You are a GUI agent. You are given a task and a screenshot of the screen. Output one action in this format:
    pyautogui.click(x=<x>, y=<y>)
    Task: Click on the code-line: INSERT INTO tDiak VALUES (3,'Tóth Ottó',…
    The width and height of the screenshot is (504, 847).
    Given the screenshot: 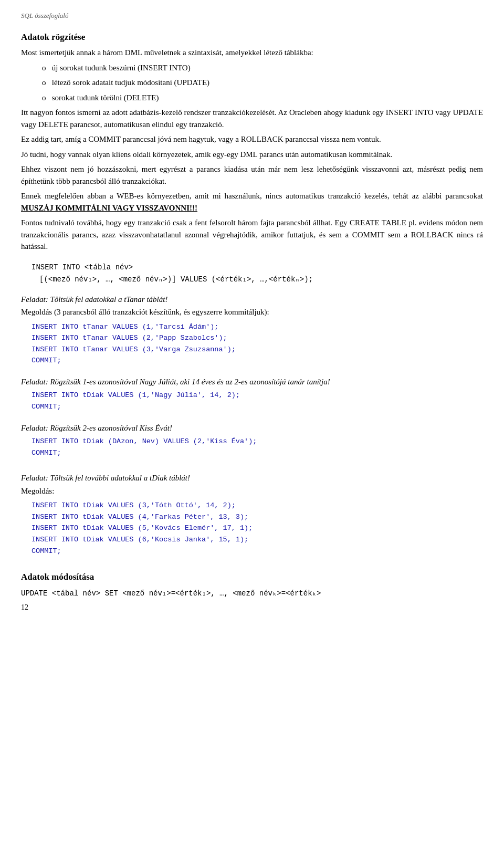 What is the action you would take?
    pyautogui.click(x=257, y=506)
    